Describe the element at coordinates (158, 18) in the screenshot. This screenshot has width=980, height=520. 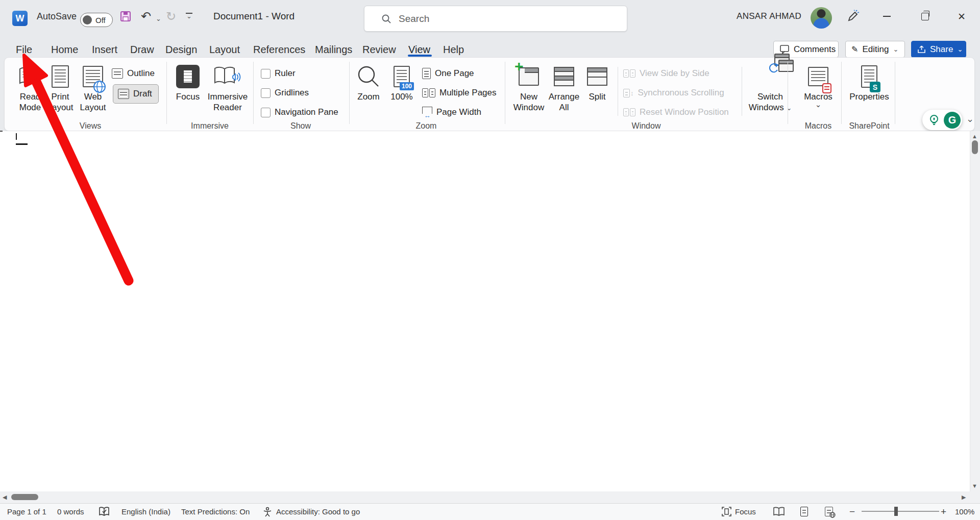
I see `undo-dropdown-chevron: ⌄` at that location.